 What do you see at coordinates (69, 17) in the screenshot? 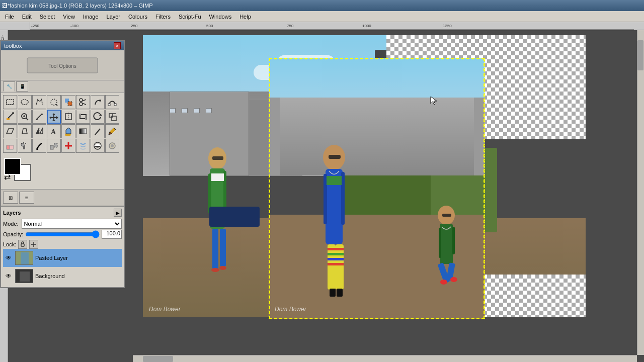
I see `menu-view: View` at bounding box center [69, 17].